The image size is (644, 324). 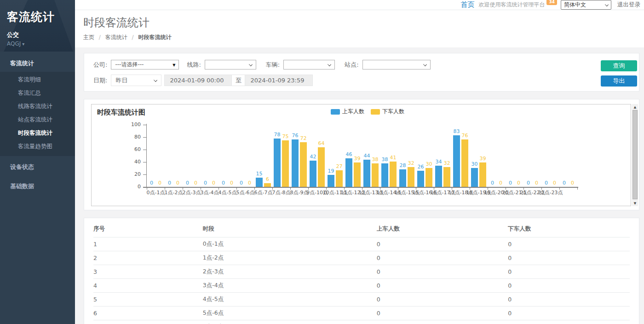 What do you see at coordinates (133, 187) in the screenshot?
I see `y-tick-label: 0` at bounding box center [133, 187].